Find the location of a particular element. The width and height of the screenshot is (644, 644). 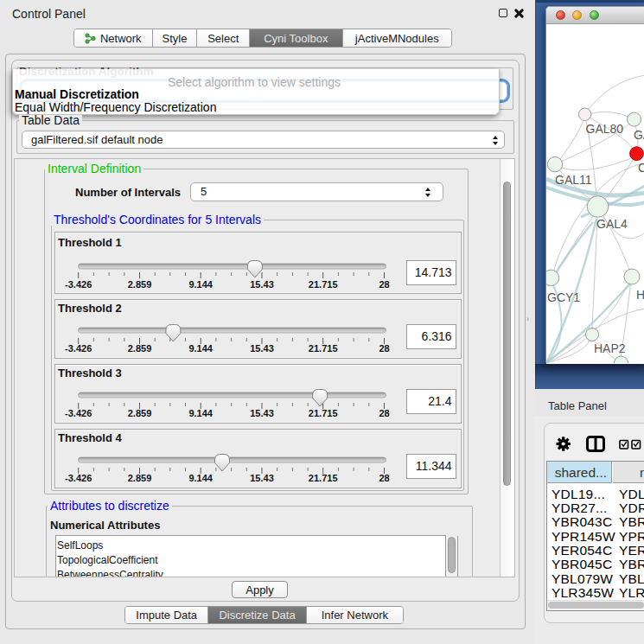

svg-text: GAL11 is located at coordinates (574, 180).